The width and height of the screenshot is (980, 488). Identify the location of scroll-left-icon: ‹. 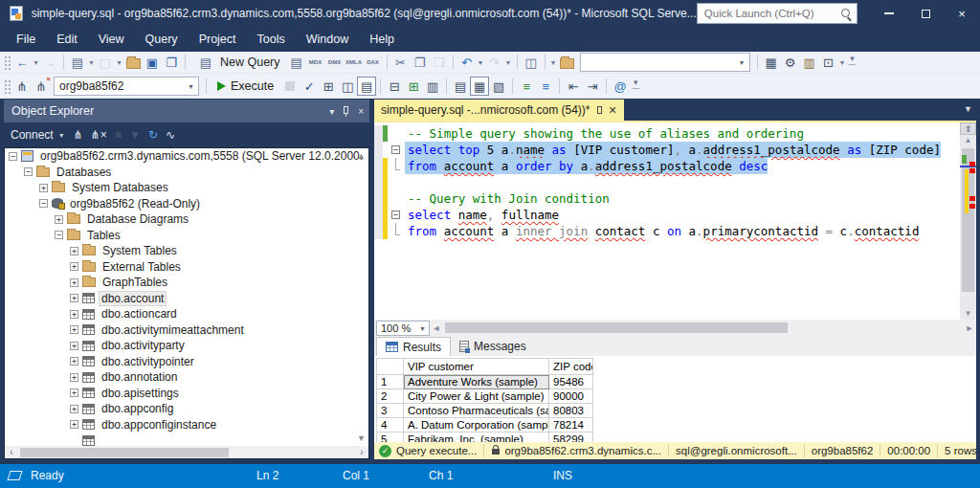
(11, 453).